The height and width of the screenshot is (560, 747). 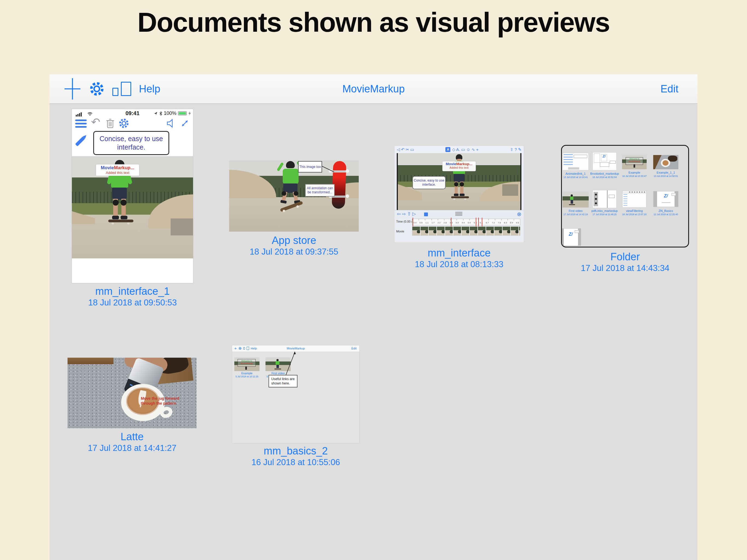 I want to click on trash-icon, so click(x=110, y=124).